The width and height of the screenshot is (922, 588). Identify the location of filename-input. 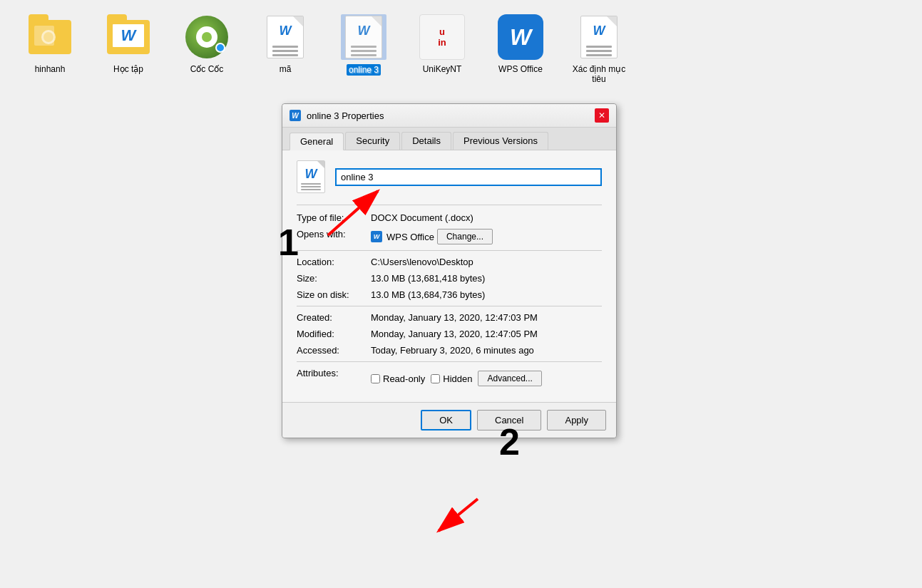
(468, 177).